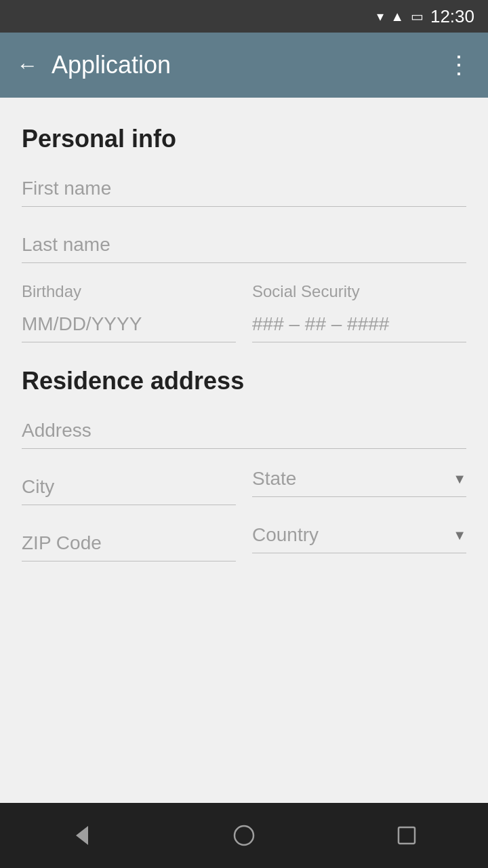  I want to click on back-button: ←, so click(27, 65).